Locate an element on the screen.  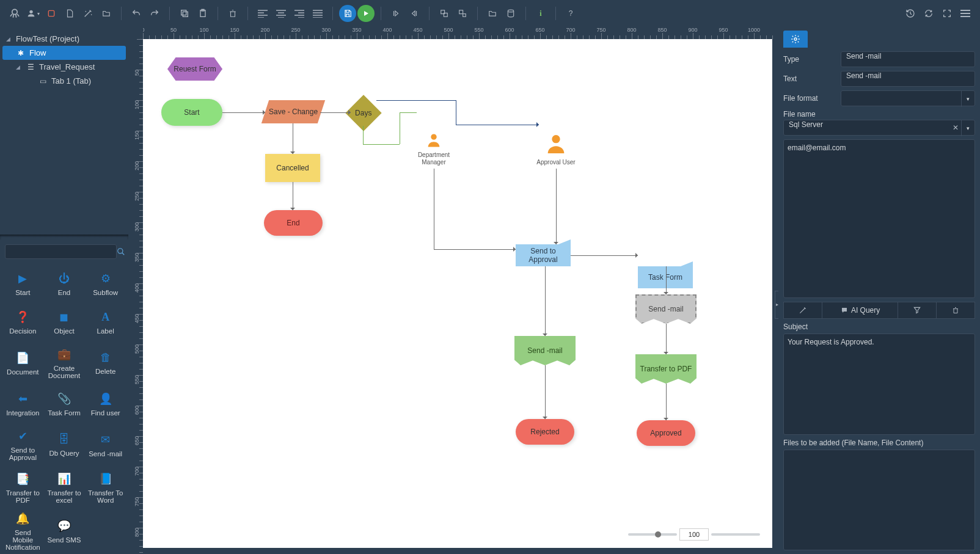
palette-send-mobile: 🔔Send Mobile Notification is located at coordinates (23, 531).